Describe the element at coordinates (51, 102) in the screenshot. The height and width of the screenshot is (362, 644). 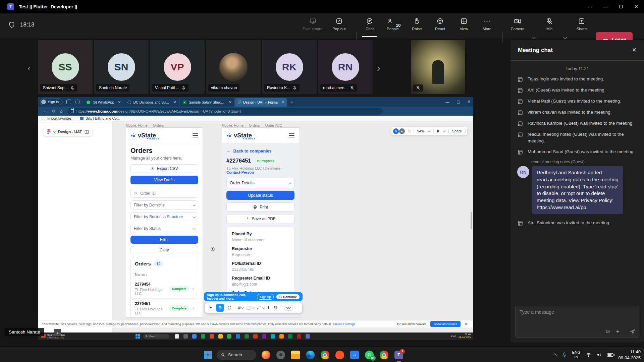
I see `browser-signin-button: Sign in` at that location.